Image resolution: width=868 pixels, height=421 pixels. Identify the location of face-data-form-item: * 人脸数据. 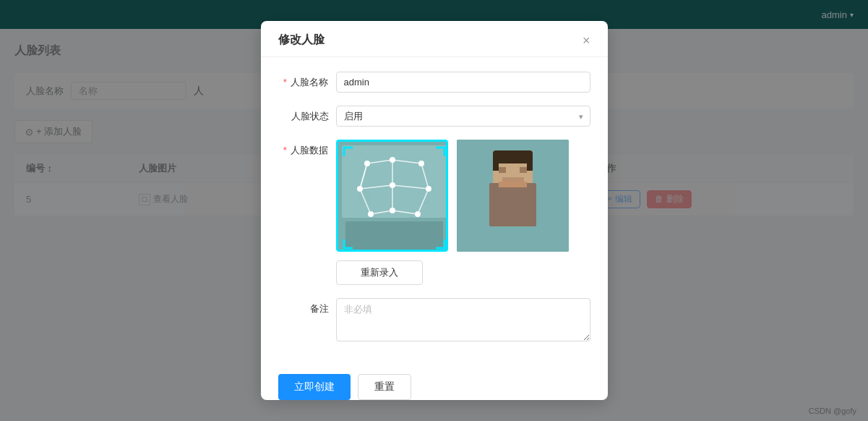
(434, 213).